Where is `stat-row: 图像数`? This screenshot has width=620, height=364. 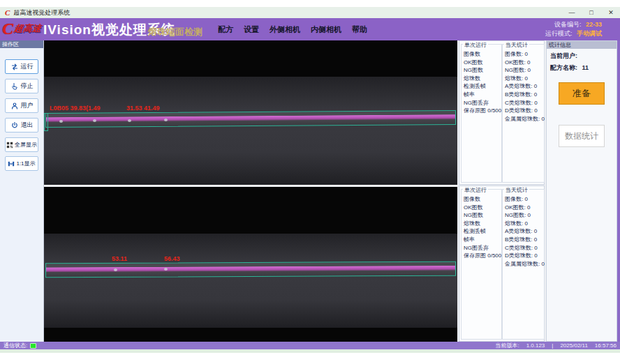
stat-row: 图像数 is located at coordinates (482, 54).